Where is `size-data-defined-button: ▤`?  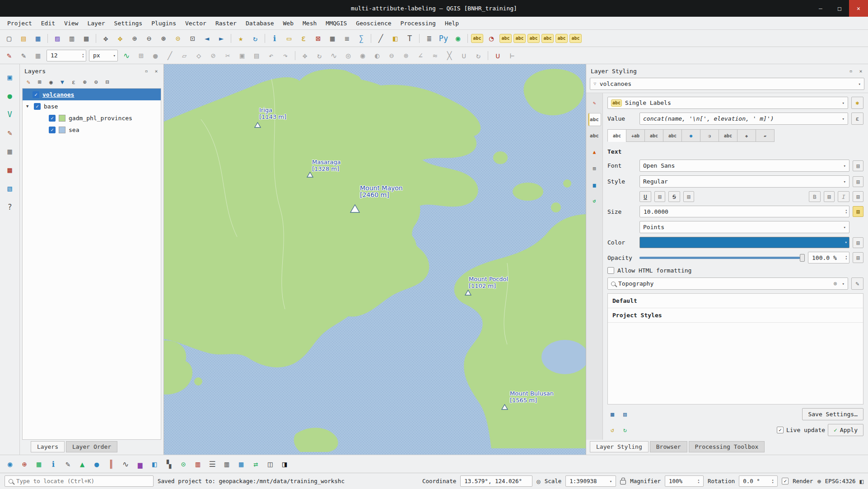
size-data-defined-button: ▤ is located at coordinates (858, 212).